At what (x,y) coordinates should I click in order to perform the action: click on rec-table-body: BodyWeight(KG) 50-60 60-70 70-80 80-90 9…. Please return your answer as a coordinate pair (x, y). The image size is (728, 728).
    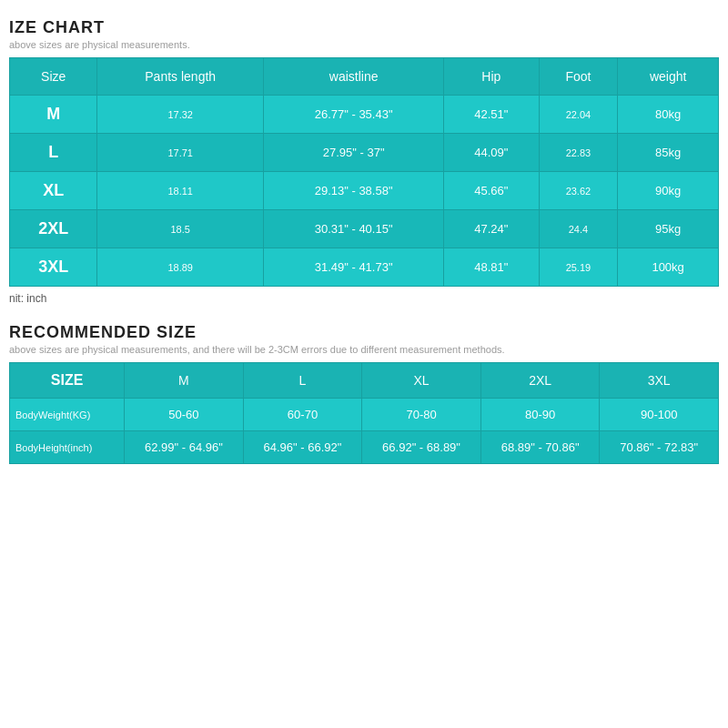
    Looking at the image, I should click on (364, 431).